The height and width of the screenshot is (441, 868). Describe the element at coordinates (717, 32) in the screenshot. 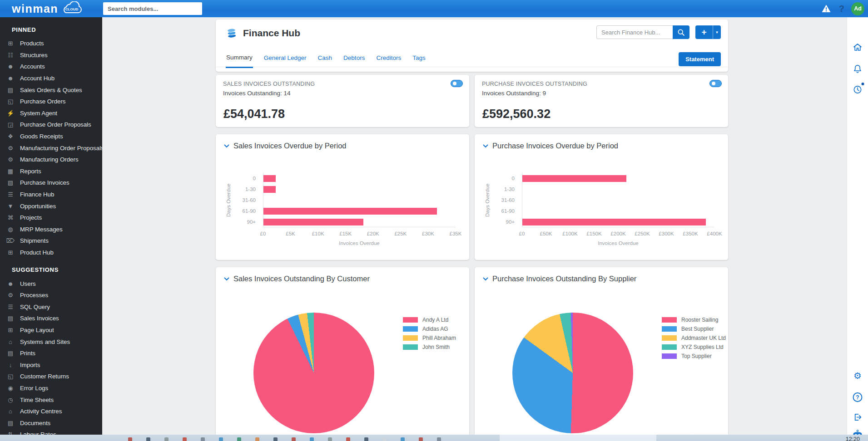

I see `add-dropdown-caret: ▼` at that location.